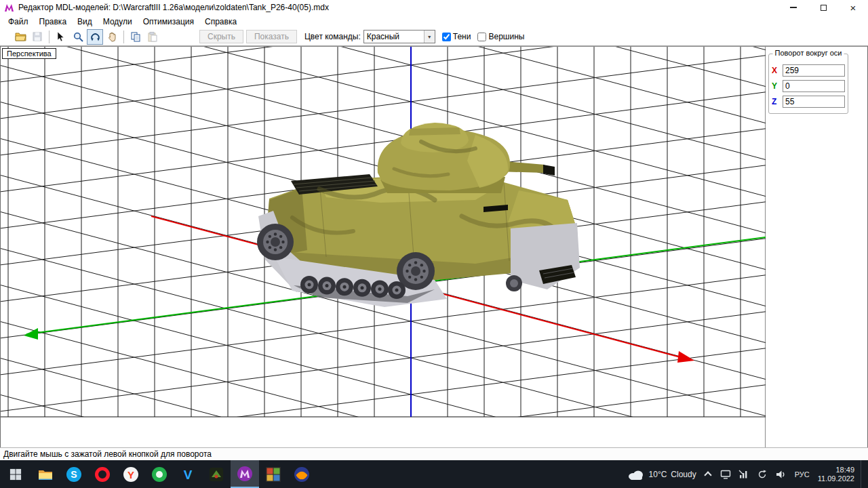 The height and width of the screenshot is (488, 868). Describe the element at coordinates (434, 454) in the screenshot. I see `statusbar: Двигайте мышь с зажатой левой кнопкой дл…` at that location.